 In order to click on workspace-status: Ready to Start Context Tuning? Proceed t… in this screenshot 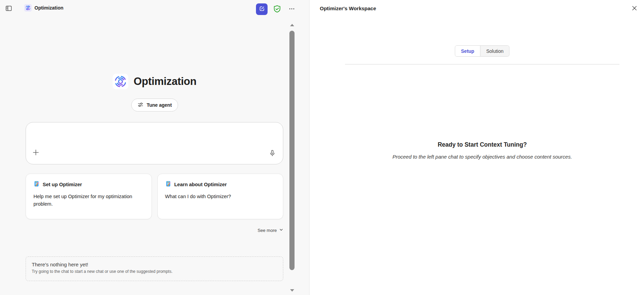, I will do `click(482, 150)`.